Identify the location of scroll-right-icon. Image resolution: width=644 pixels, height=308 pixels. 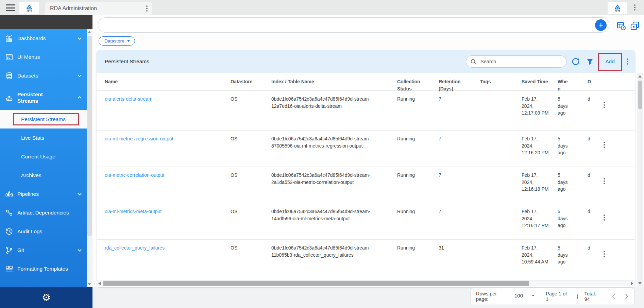
(632, 284).